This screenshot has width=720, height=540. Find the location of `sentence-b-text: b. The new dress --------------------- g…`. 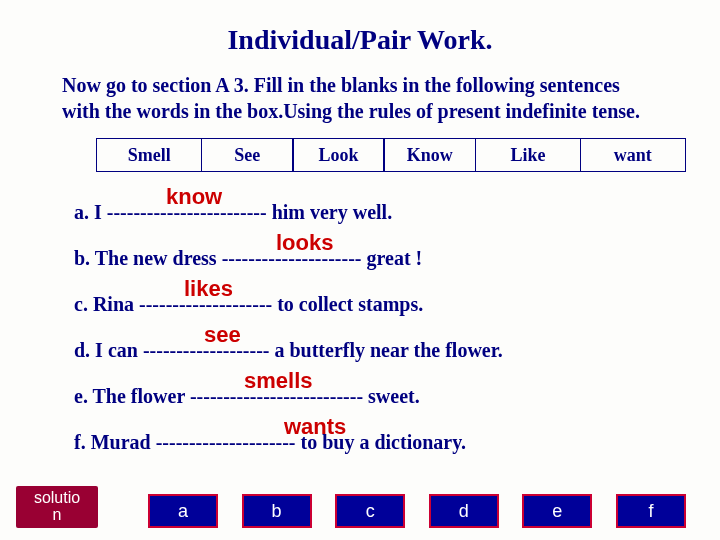

sentence-b-text: b. The new dress --------------------- g… is located at coordinates (248, 258).